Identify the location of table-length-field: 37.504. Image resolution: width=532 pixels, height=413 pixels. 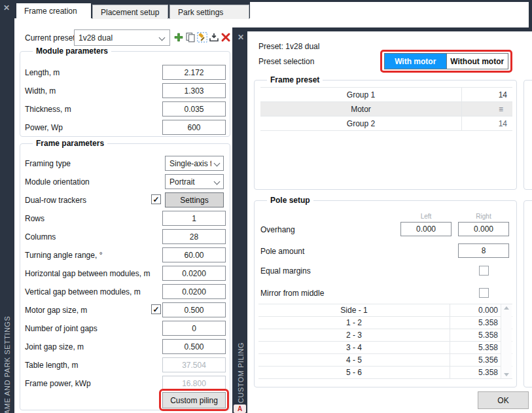
(194, 365).